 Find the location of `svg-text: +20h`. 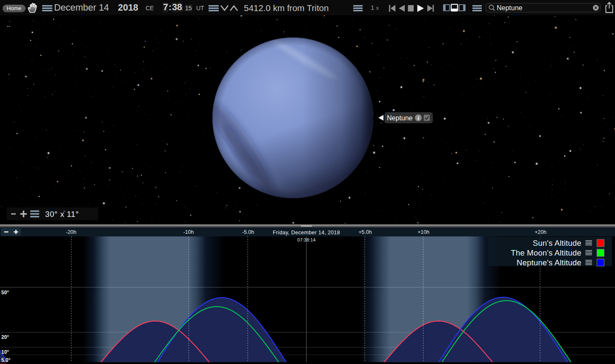

svg-text: +20h is located at coordinates (541, 232).